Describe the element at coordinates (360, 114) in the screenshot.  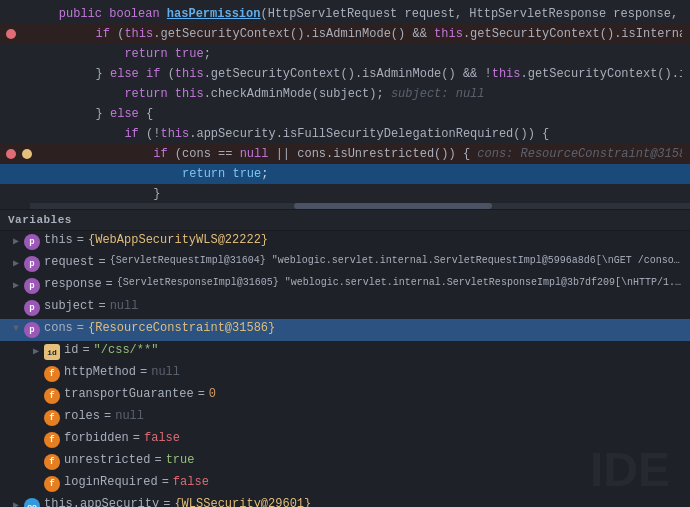
I see `line-content-6: } else {` at that location.